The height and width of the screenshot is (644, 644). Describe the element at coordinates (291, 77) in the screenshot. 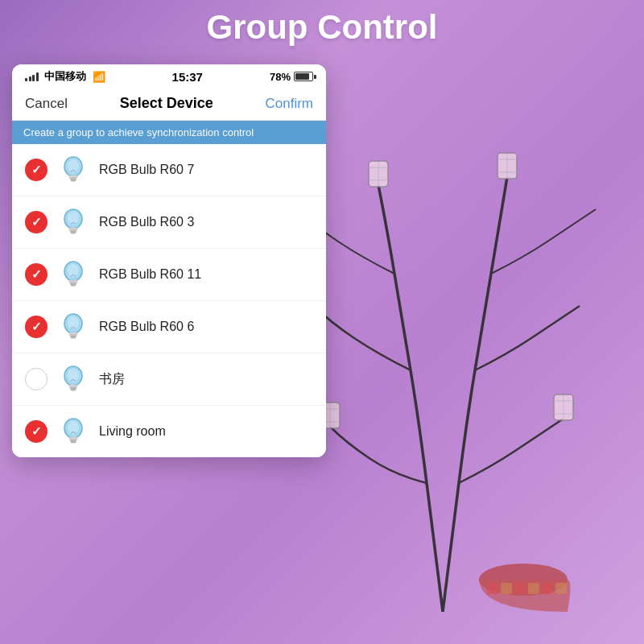

I see `status-right: 78%` at that location.